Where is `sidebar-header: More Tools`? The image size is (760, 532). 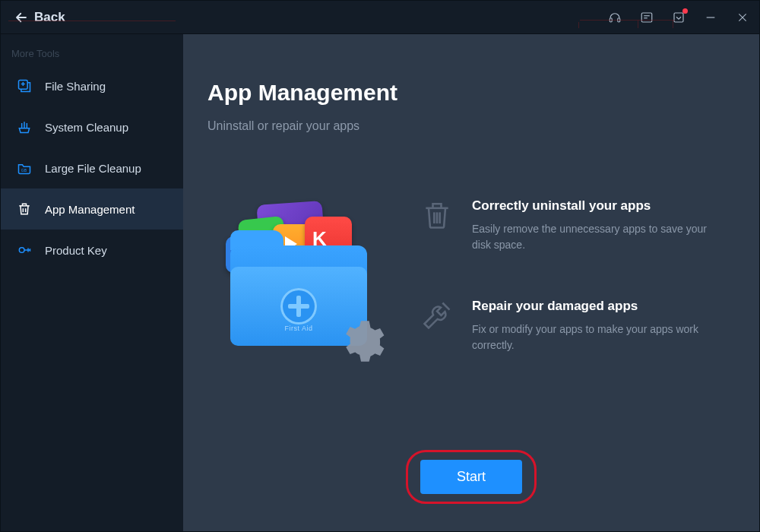 sidebar-header: More Tools is located at coordinates (92, 53).